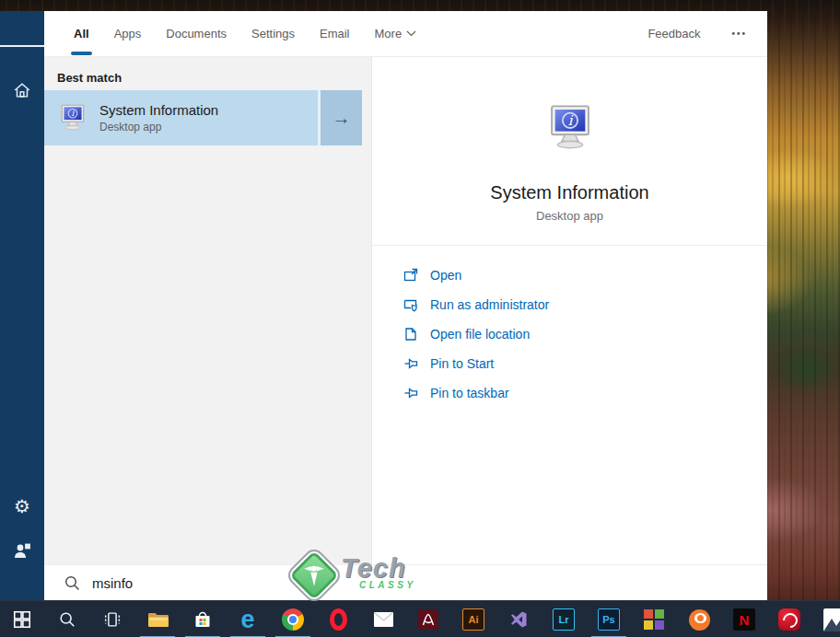 The width and height of the screenshot is (840, 637). Describe the element at coordinates (338, 619) in the screenshot. I see `opera-button` at that location.